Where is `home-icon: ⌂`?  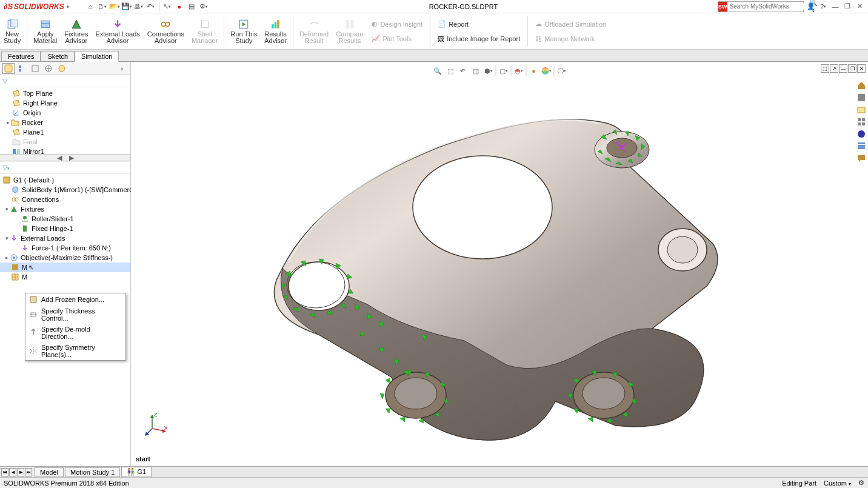 home-icon: ⌂ is located at coordinates (90, 7).